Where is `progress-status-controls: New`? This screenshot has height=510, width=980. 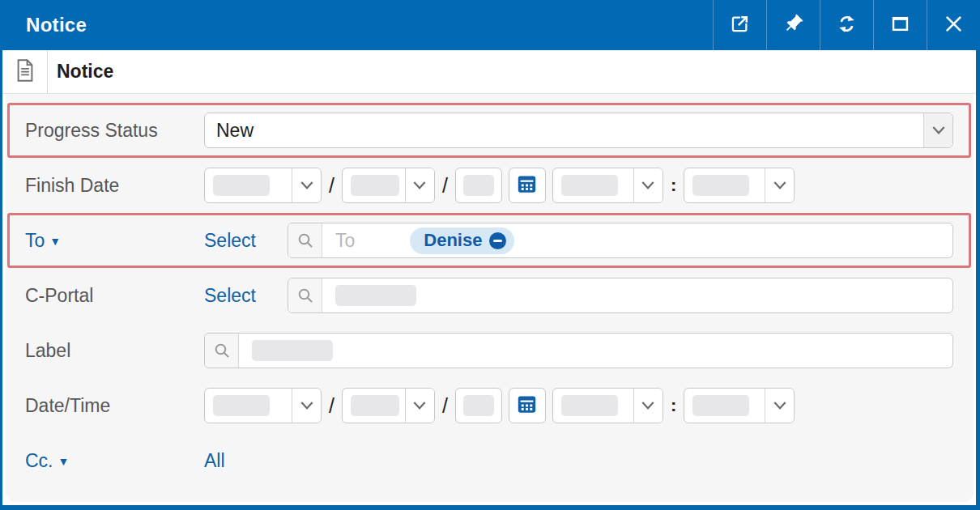 progress-status-controls: New is located at coordinates (586, 130).